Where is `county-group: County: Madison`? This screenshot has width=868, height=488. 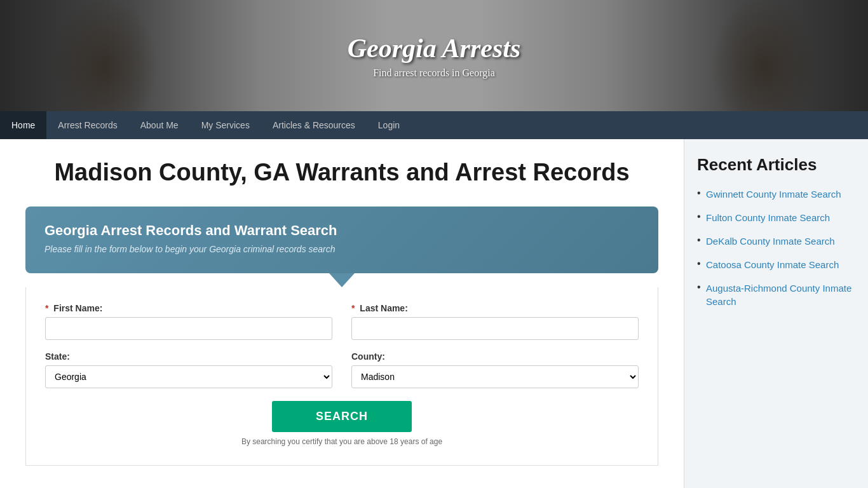 county-group: County: Madison is located at coordinates (495, 370).